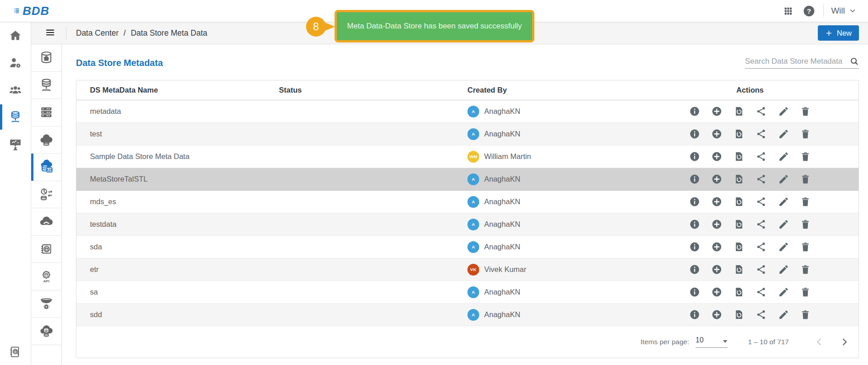 The height and width of the screenshot is (365, 868). Describe the element at coordinates (844, 342) in the screenshot. I see `next-page-button` at that location.